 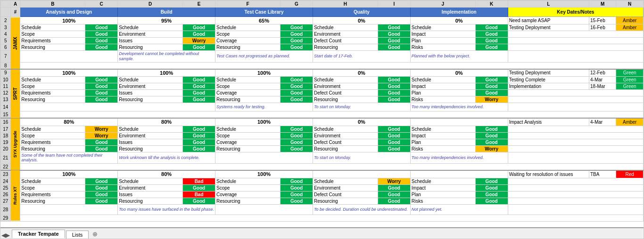 I want to click on tab-scroll-left: ◀, so click(x=4, y=235).